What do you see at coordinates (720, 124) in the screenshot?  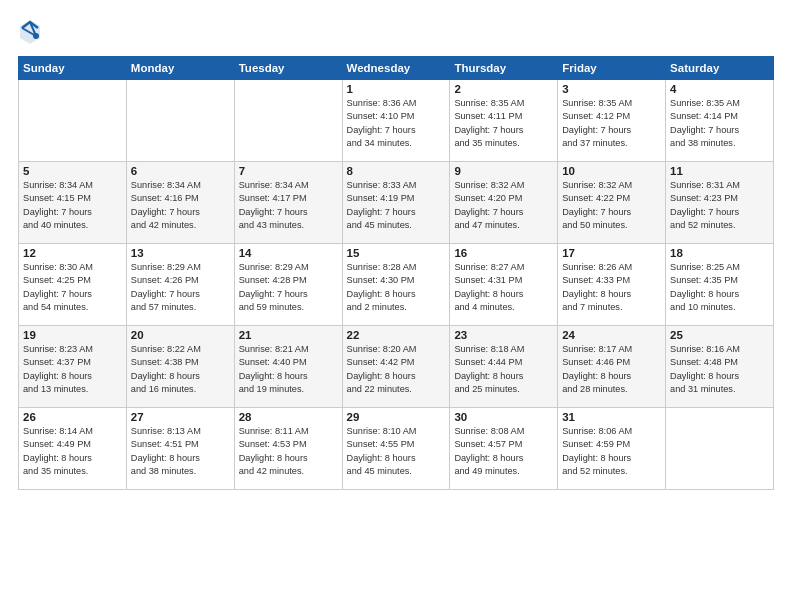 I see `day-info: Sunrise: 8:35 AM Sunset: 4:14 PM Dayligh…` at bounding box center [720, 124].